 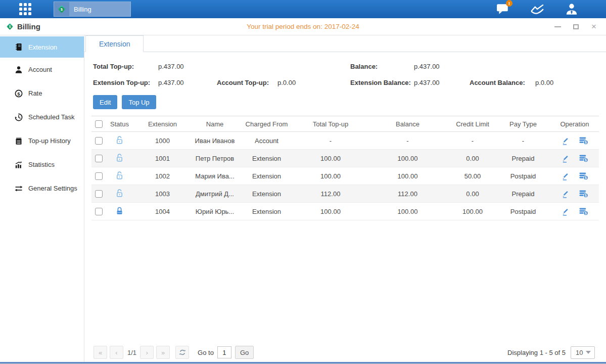 What do you see at coordinates (42, 48) in the screenshot?
I see `sidebar-item-label: Extension` at bounding box center [42, 48].